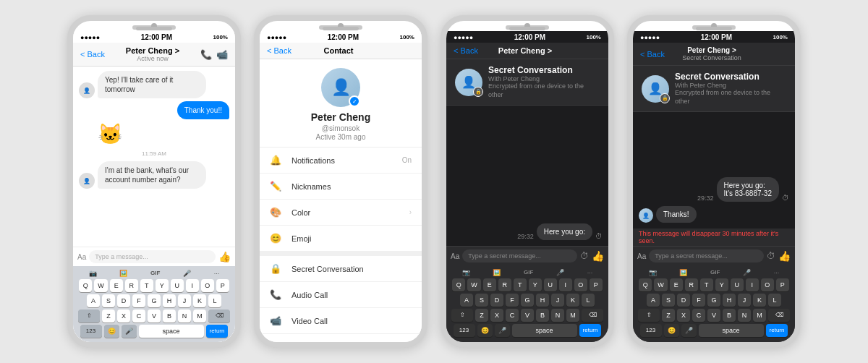 Image resolution: width=868 pixels, height=363 pixels. Describe the element at coordinates (341, 161) in the screenshot. I see `menu-item-notifications: 🔔 Notifications On` at that location.